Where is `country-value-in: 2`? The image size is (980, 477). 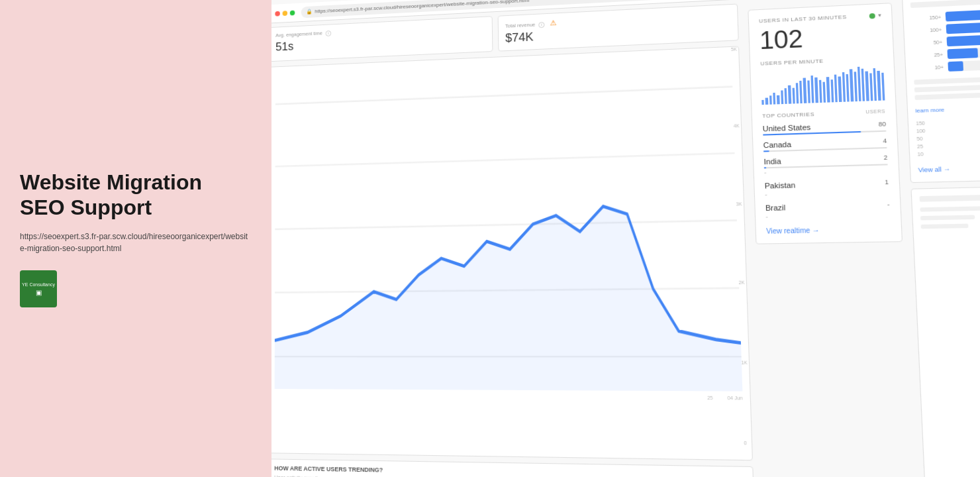 country-value-in: 2 is located at coordinates (885, 159).